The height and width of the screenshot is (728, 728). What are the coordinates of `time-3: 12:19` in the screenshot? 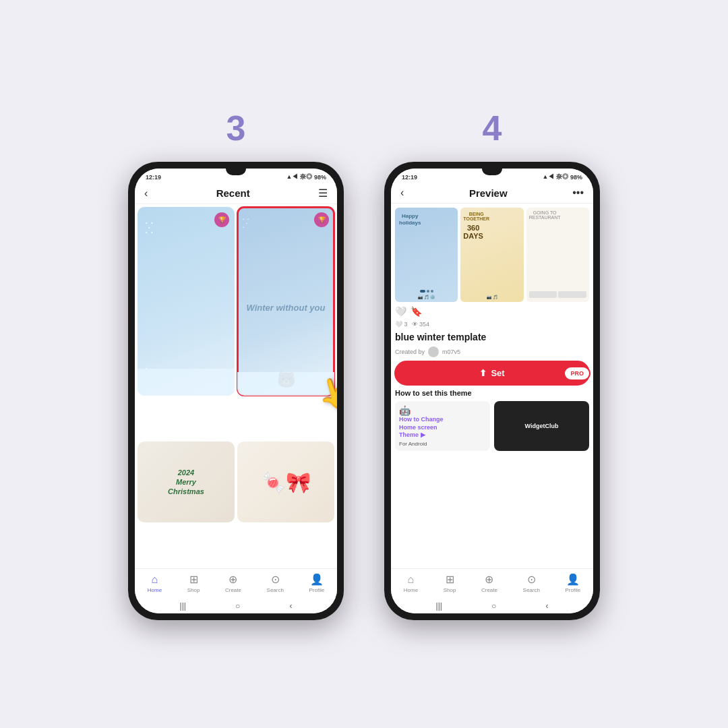 It's located at (154, 177).